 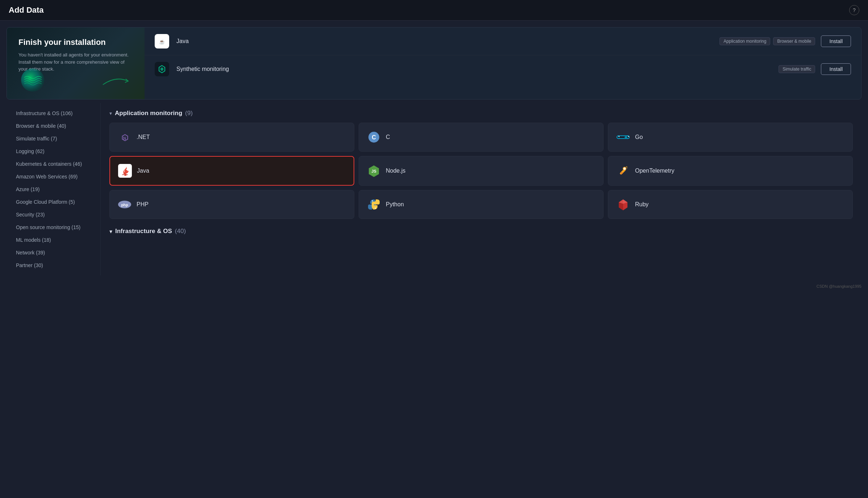 I want to click on infra-section-header: ▾ Infrastructure & OS (40), so click(x=481, y=231).